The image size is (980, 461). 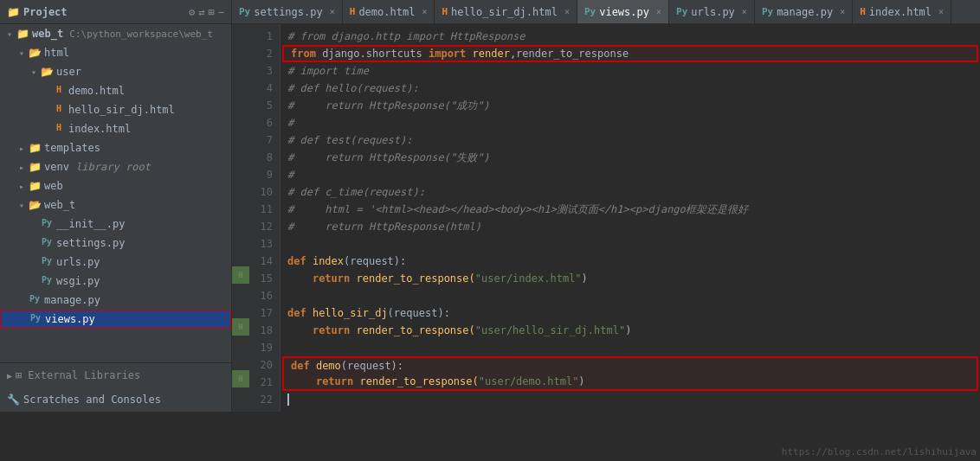 I want to click on tab-index: Hindex.html×, so click(x=902, y=12).